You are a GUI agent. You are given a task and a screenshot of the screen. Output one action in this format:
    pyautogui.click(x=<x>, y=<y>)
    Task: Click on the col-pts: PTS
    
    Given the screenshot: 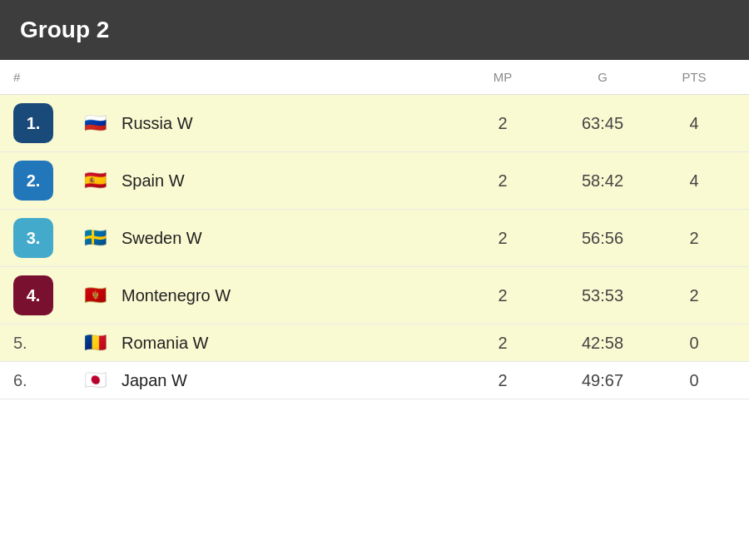 What is the action you would take?
    pyautogui.click(x=694, y=77)
    